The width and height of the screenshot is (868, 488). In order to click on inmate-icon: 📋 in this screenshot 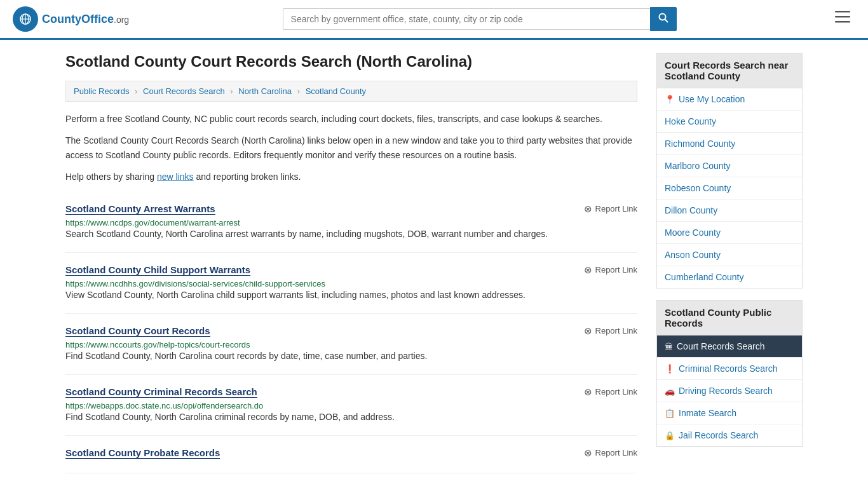, I will do `click(670, 413)`.